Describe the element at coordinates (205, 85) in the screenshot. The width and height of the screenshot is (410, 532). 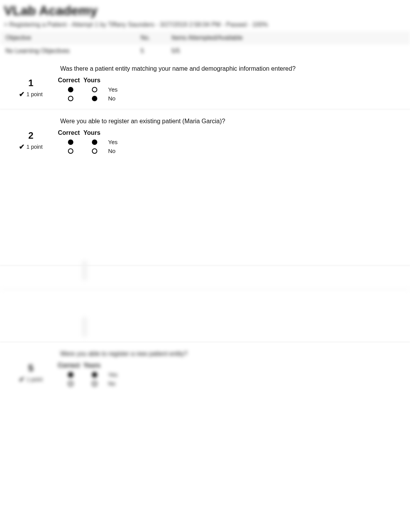
I see `question-1: Was there a patient entity matching your…` at that location.